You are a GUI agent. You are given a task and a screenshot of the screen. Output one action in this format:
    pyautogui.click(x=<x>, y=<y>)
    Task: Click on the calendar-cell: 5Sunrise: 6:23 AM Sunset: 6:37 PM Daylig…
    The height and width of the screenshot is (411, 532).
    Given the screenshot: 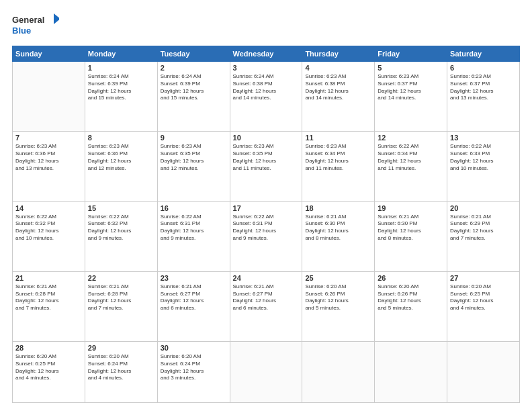 What is the action you would take?
    pyautogui.click(x=411, y=97)
    